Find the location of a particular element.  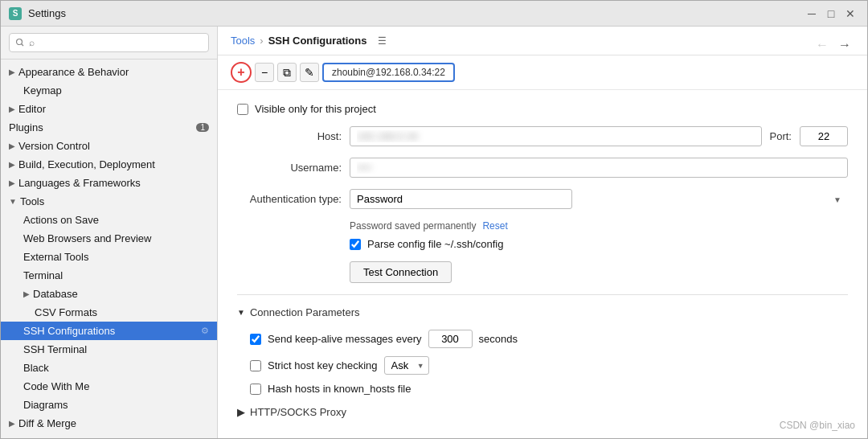

ssh-entry: zhoubin@192.168.0.34:22 is located at coordinates (389, 72).